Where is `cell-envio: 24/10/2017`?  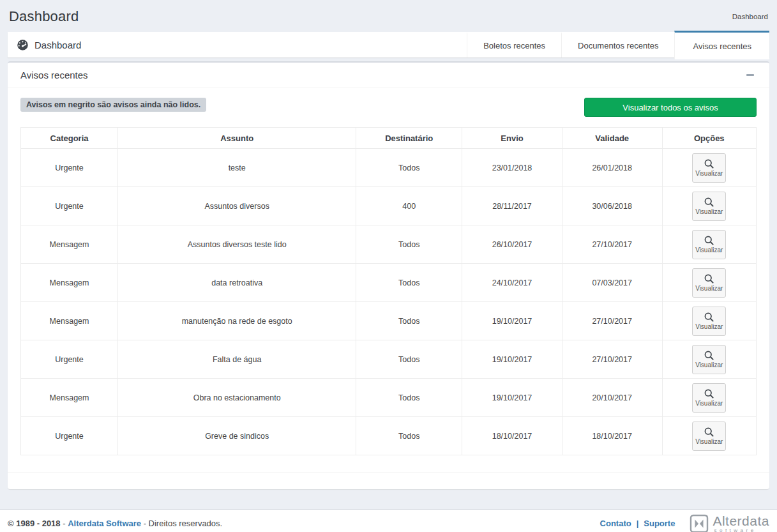
cell-envio: 24/10/2017 is located at coordinates (512, 283).